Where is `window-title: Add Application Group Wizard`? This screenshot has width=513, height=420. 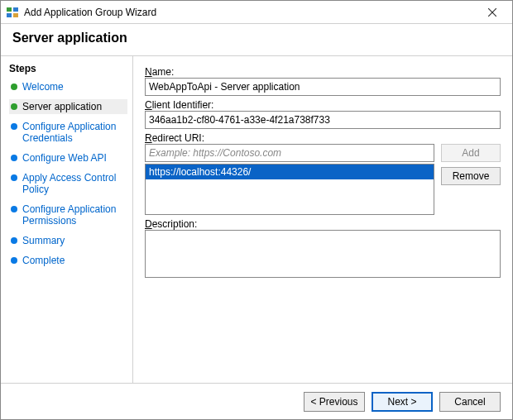 window-title: Add Application Group Wizard is located at coordinates (251, 12).